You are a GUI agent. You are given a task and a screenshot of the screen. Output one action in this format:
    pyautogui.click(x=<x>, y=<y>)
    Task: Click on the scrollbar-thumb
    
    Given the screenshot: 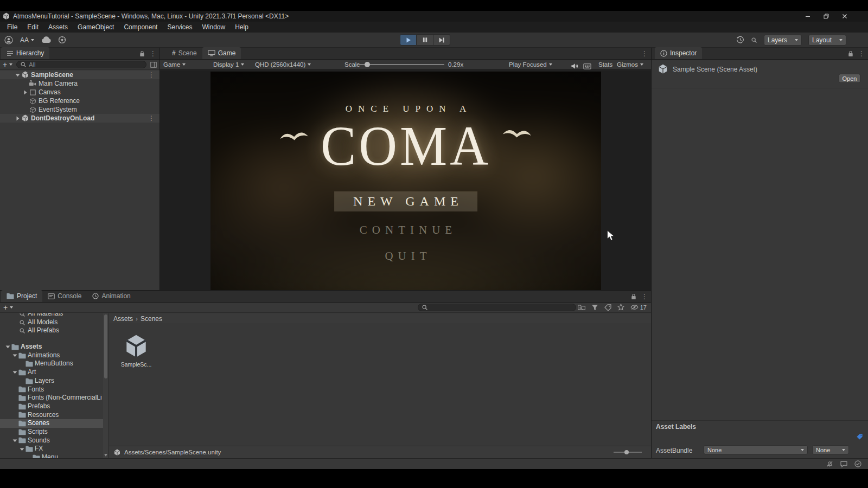 What is the action you would take?
    pyautogui.click(x=106, y=346)
    